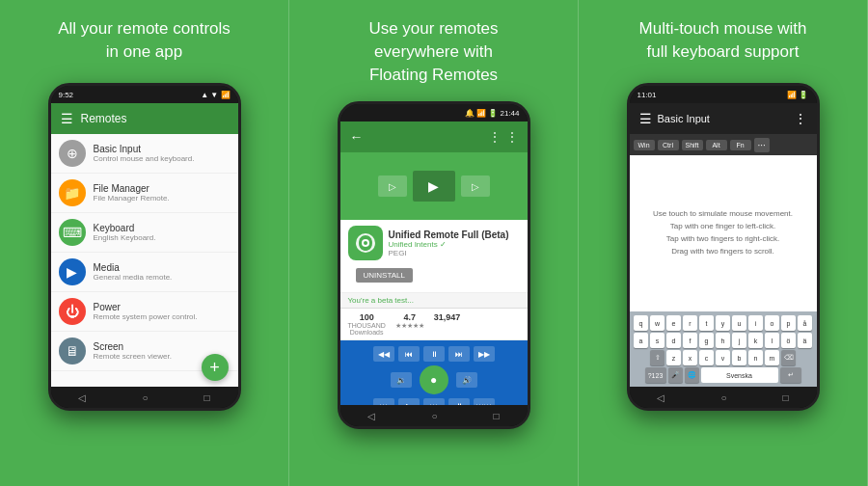 This screenshot has height=486, width=868. What do you see at coordinates (640, 323) in the screenshot?
I see `key-q: q` at bounding box center [640, 323].